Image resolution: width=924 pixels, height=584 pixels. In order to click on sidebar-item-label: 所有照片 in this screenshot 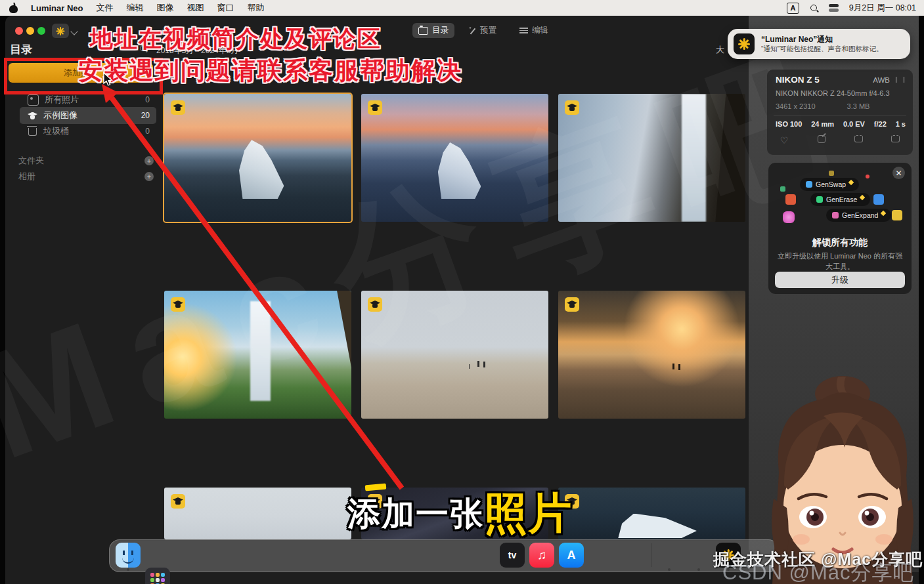, I will do `click(62, 100)`.